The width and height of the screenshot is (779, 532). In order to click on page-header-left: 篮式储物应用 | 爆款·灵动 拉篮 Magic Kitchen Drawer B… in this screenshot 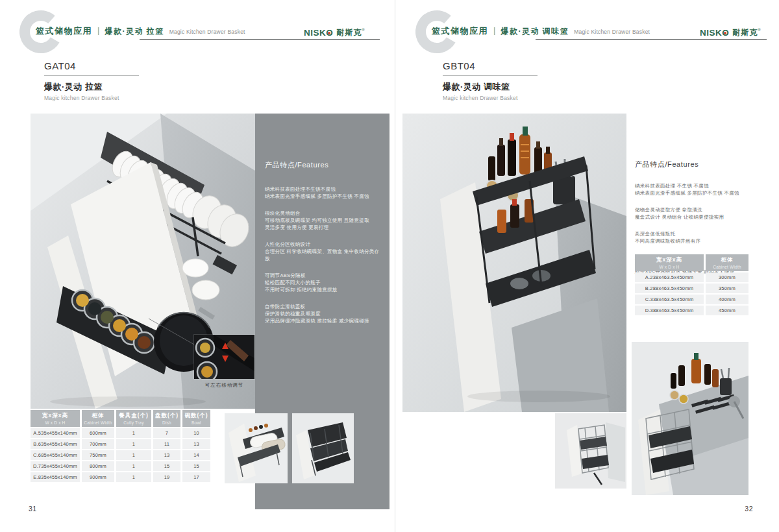, I will do `click(140, 31)`.